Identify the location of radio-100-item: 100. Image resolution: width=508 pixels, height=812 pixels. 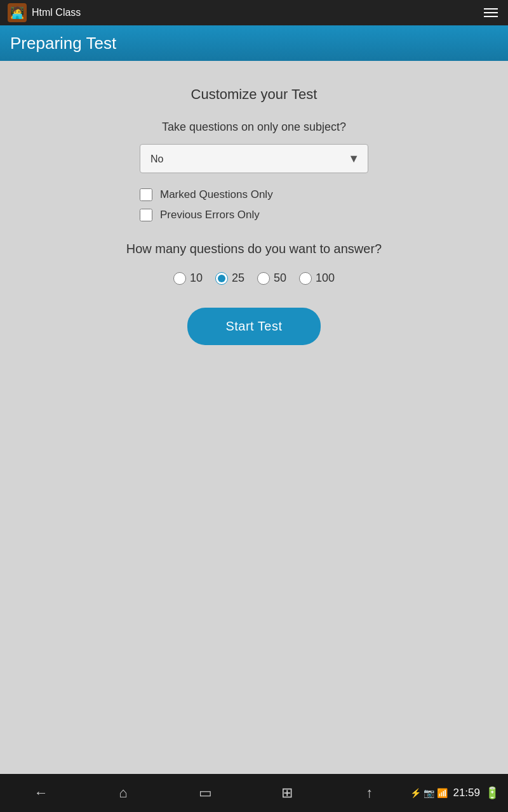
(317, 278).